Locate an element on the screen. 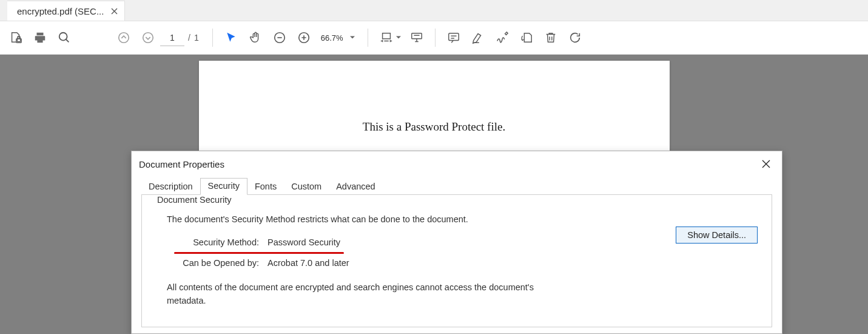 The width and height of the screenshot is (868, 334). save-locked-icon is located at coordinates (16, 38).